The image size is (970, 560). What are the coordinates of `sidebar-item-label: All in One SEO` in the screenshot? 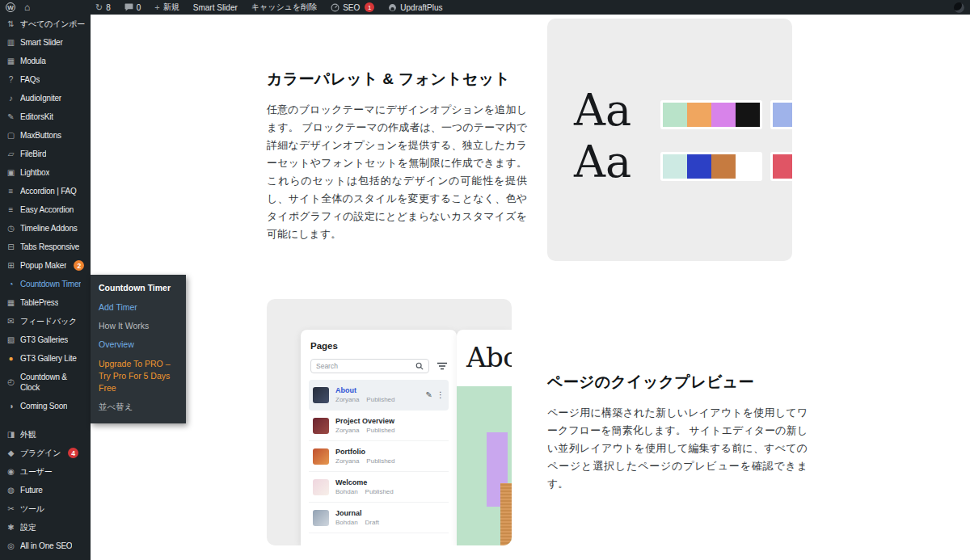 It's located at (46, 546).